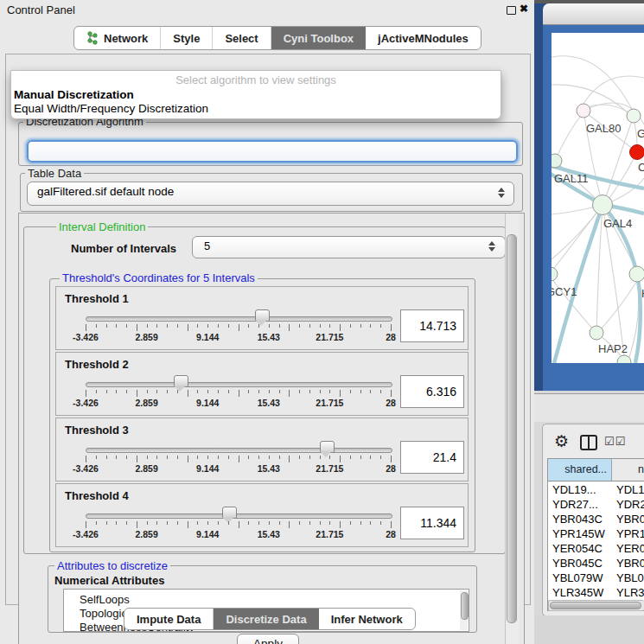  Describe the element at coordinates (613, 349) in the screenshot. I see `network-label-HAP2: HAP2` at that location.